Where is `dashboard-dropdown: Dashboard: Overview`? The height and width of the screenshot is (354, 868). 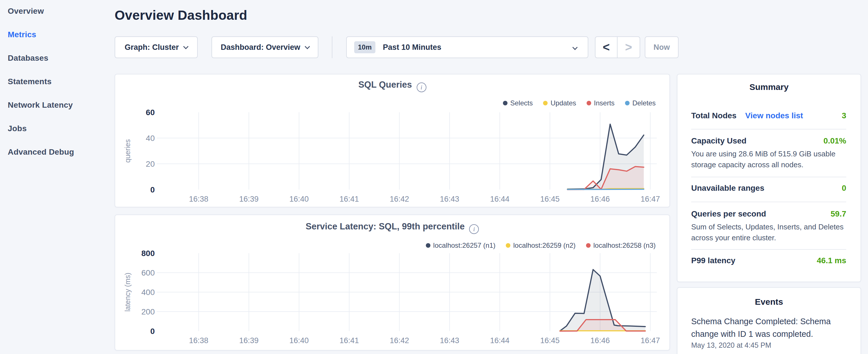 dashboard-dropdown: Dashboard: Overview is located at coordinates (265, 47).